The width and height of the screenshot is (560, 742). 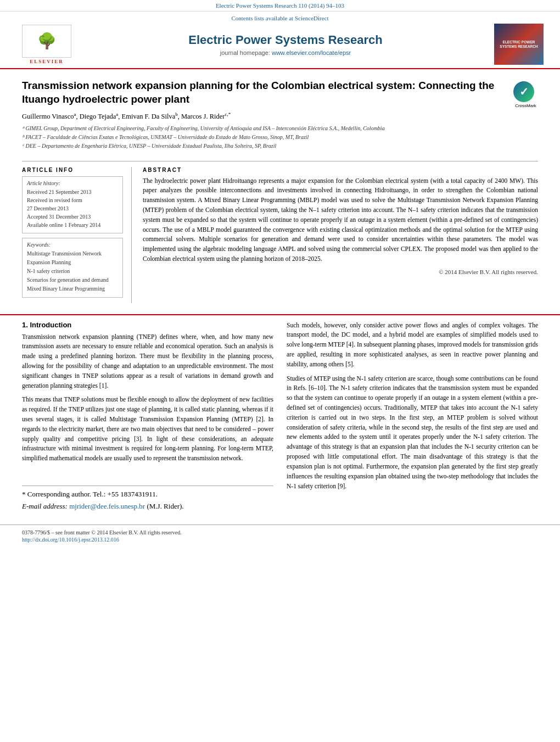 What do you see at coordinates (149, 117) in the screenshot?
I see `author-c: Emivan F. Da Silva` at bounding box center [149, 117].